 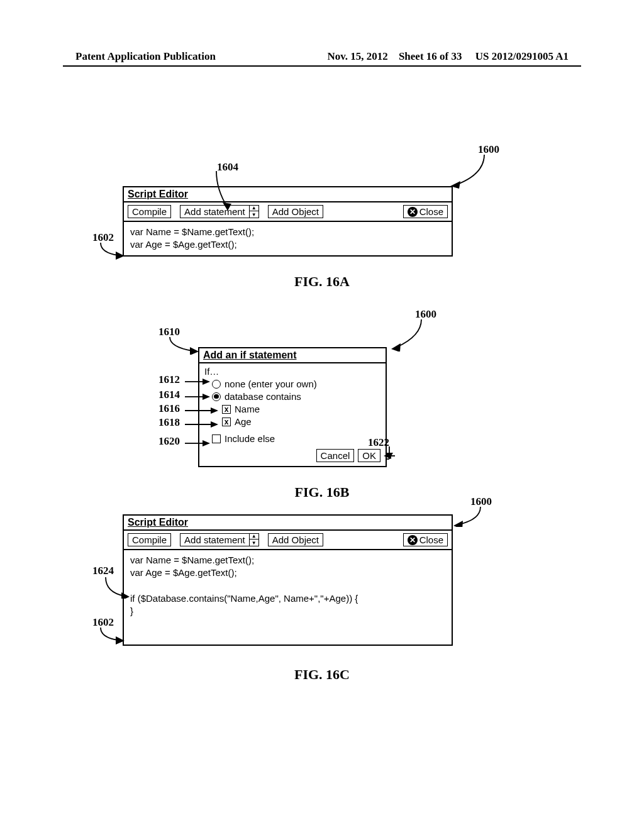 I want to click on ref-1616: 1616, so click(x=169, y=409).